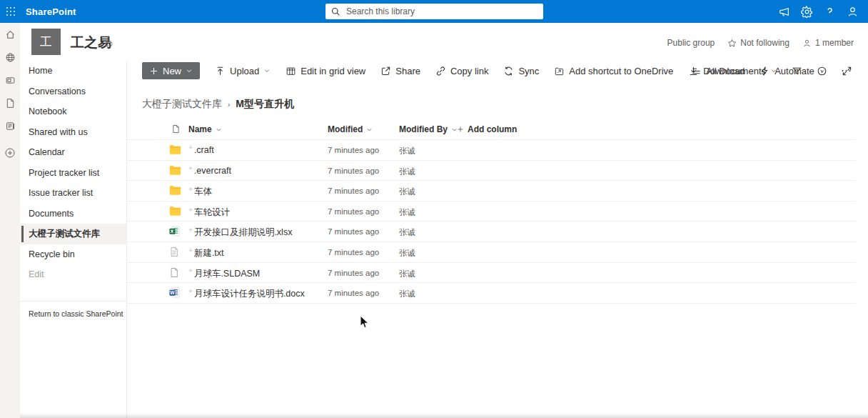  What do you see at coordinates (434, 11) in the screenshot?
I see `search-box` at bounding box center [434, 11].